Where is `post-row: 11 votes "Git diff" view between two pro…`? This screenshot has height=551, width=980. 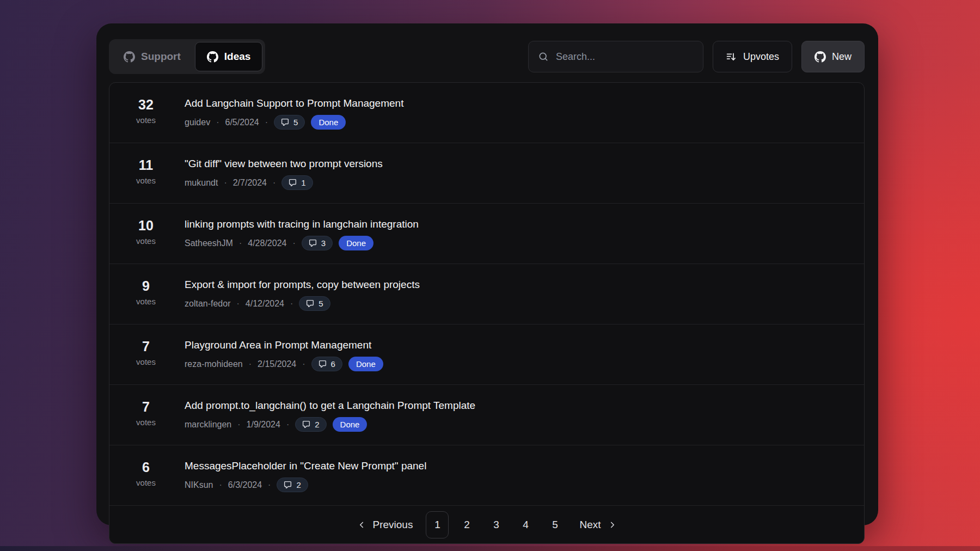
post-row: 11 votes "Git diff" view between two pro… is located at coordinates (487, 173).